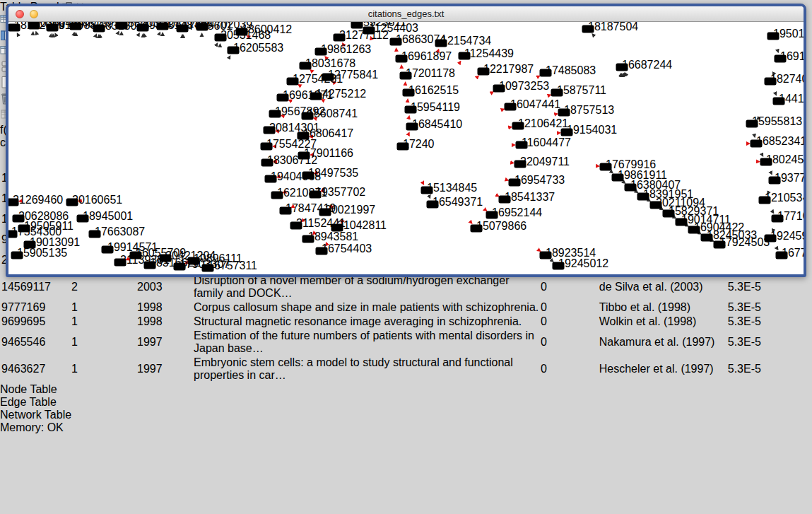  What do you see at coordinates (789, 57) in the screenshot?
I see `graph-node: 16911204` at bounding box center [789, 57].